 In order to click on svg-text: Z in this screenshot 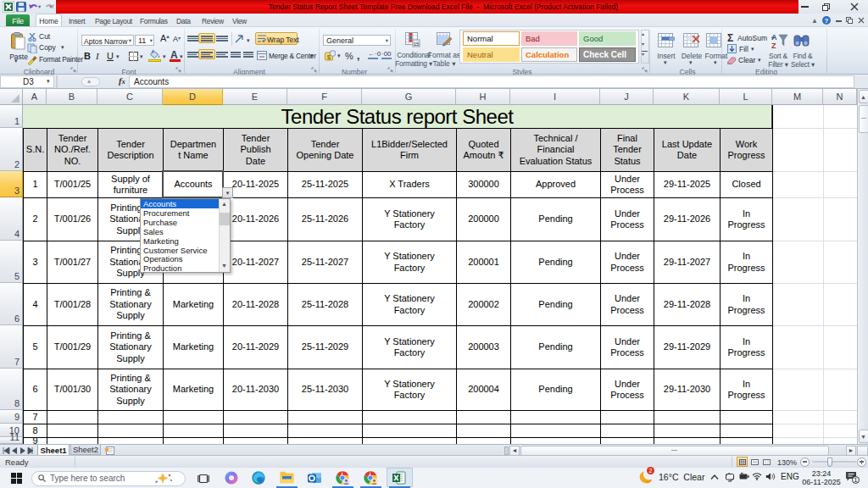, I will do `click(774, 46)`.